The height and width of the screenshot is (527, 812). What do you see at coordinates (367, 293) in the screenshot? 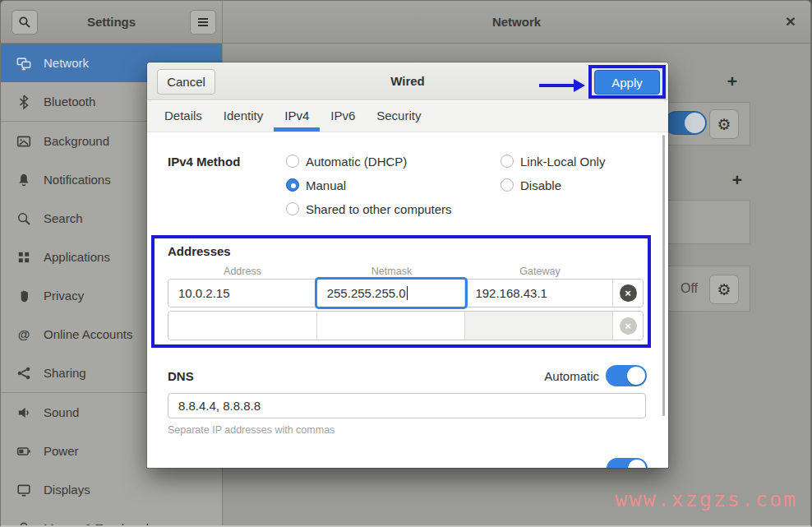
I see `netmask-value: 255.255.255.0` at bounding box center [367, 293].